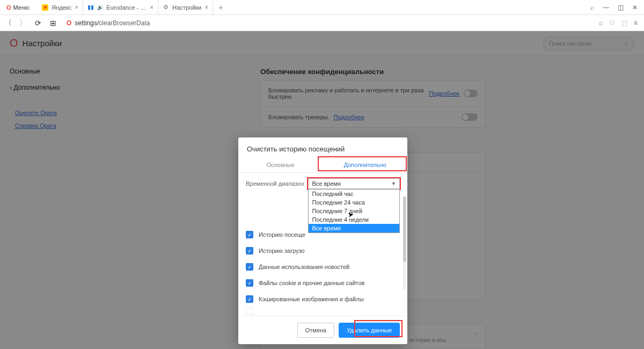 Image resolution: width=644 pixels, height=349 pixels. I want to click on tab-label: Яндекс, so click(61, 8).